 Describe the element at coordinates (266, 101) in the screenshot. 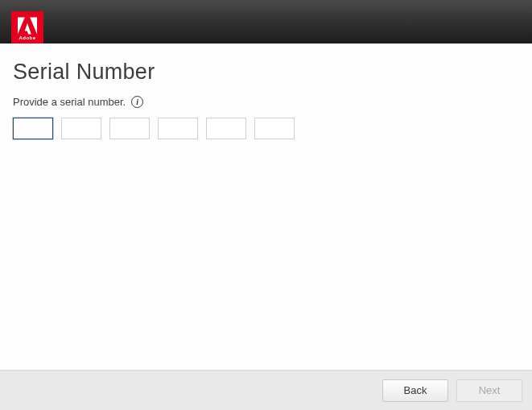

I see `instruction-row: Provide a serial number. i` at that location.